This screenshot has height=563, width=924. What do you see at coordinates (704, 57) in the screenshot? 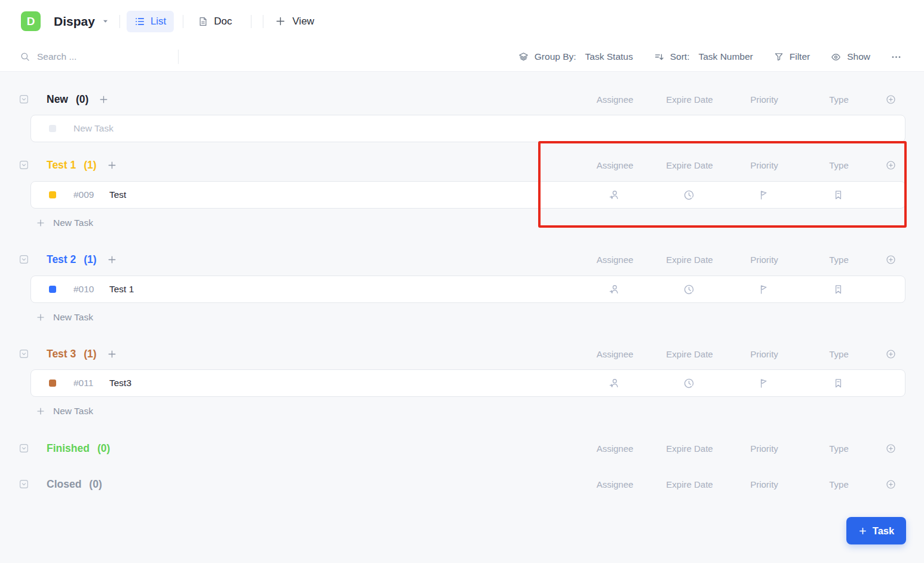
I see `sort-control: Sort: Task Number` at bounding box center [704, 57].